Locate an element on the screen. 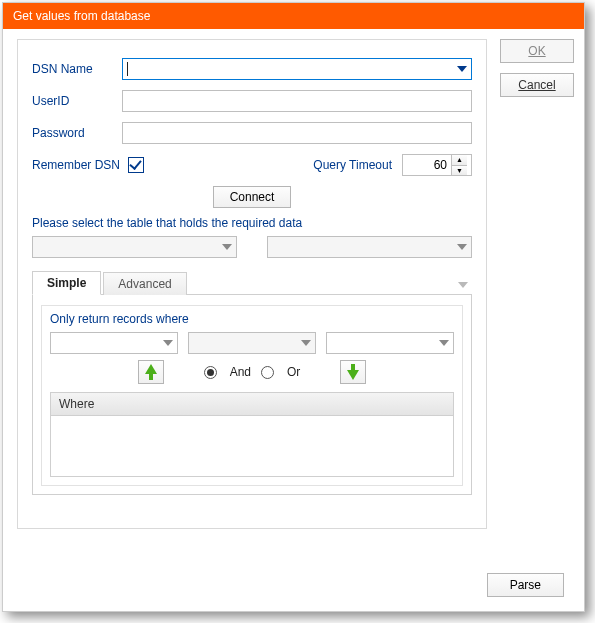 This screenshot has height=623, width=595. dsn-name-combo is located at coordinates (297, 69).